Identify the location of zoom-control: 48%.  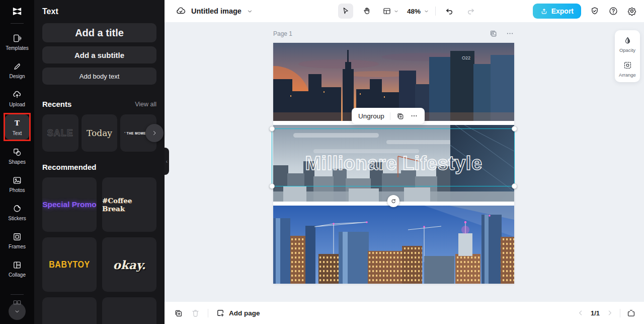
(418, 11).